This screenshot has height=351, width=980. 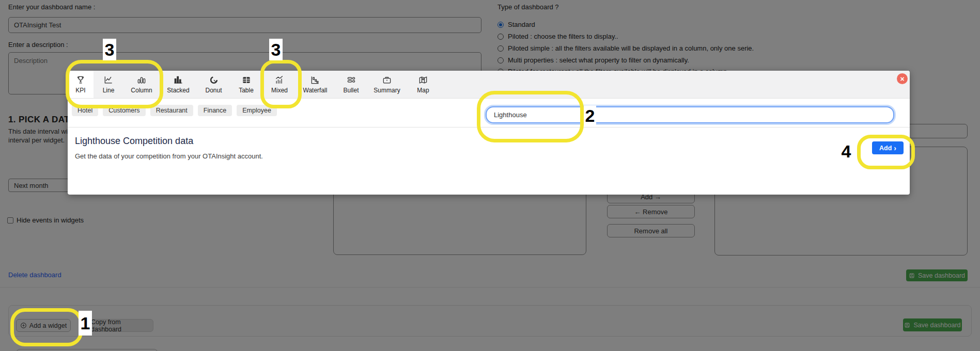 I want to click on widget-search-input, so click(x=690, y=115).